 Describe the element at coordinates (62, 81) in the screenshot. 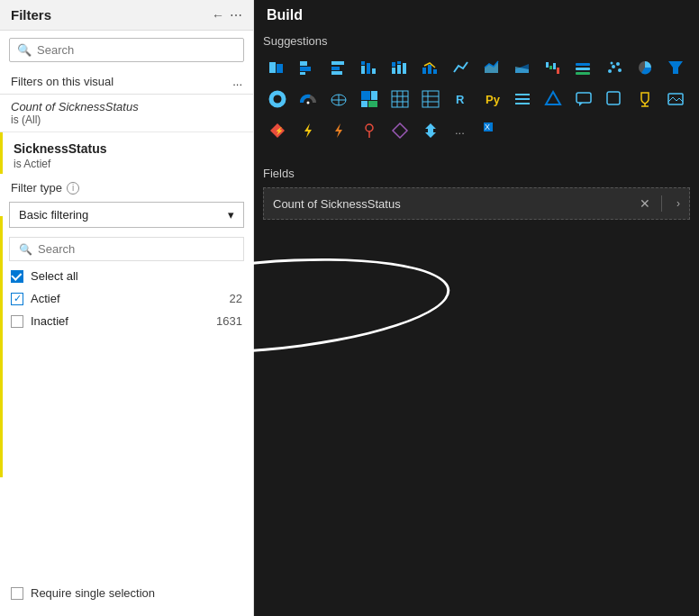

I see `filters-on-visual-label: Filters on this visual` at that location.